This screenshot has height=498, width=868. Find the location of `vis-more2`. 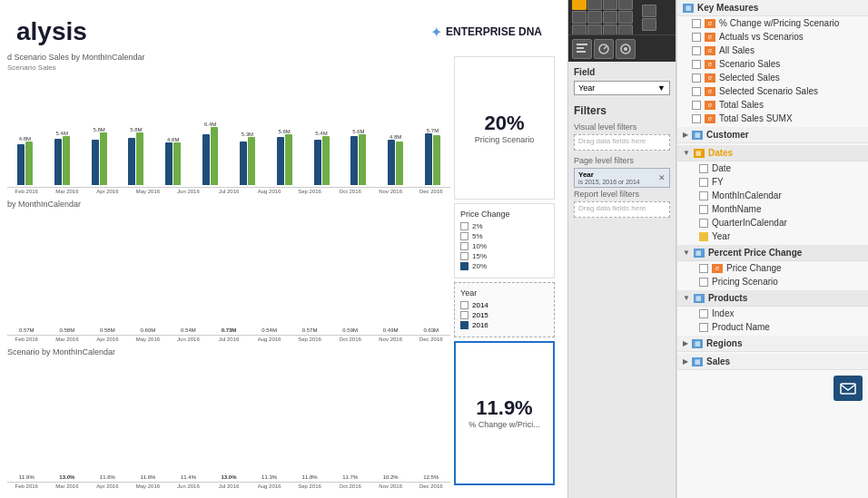

vis-more2 is located at coordinates (649, 24).